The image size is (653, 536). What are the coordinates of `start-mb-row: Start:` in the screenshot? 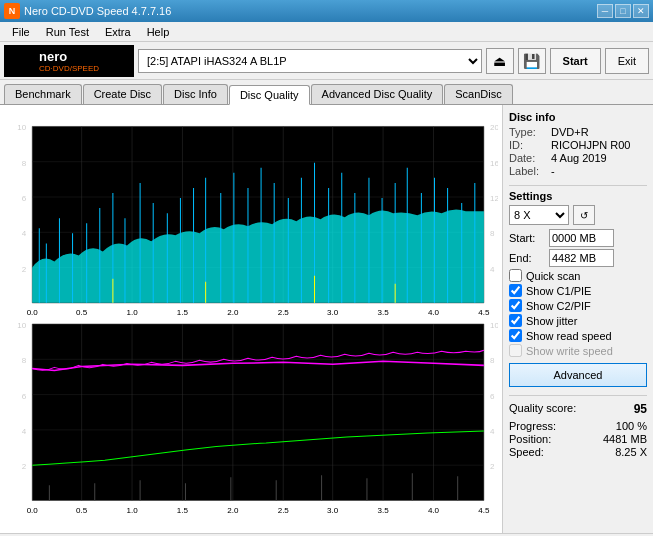 It's located at (578, 238).